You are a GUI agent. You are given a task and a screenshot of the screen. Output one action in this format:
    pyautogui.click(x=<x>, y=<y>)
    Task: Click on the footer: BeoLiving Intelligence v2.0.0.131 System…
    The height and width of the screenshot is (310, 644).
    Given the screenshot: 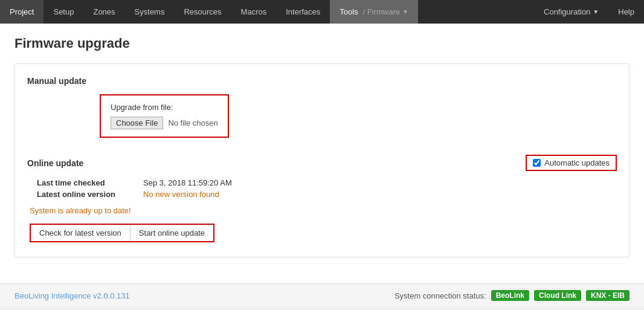 What is the action you would take?
    pyautogui.click(x=322, y=295)
    